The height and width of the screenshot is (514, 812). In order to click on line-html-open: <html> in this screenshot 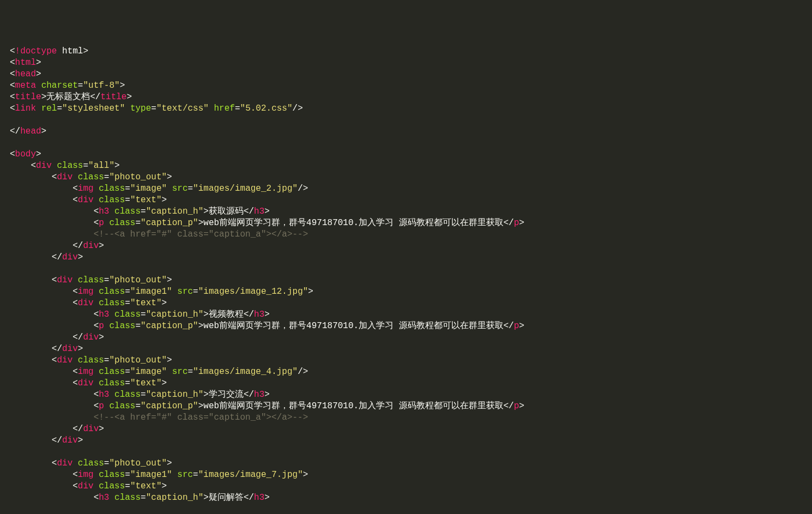, I will do `click(26, 63)`.